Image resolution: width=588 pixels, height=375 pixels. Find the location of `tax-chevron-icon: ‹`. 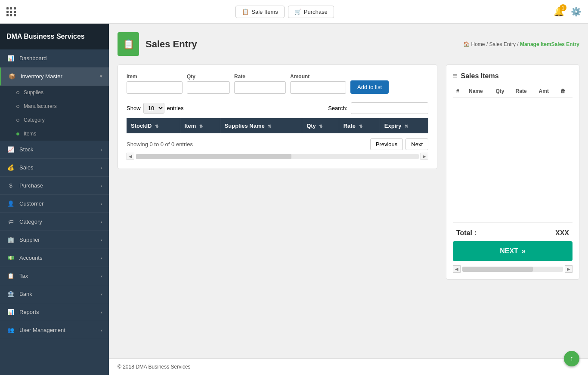

tax-chevron-icon: ‹ is located at coordinates (102, 276).